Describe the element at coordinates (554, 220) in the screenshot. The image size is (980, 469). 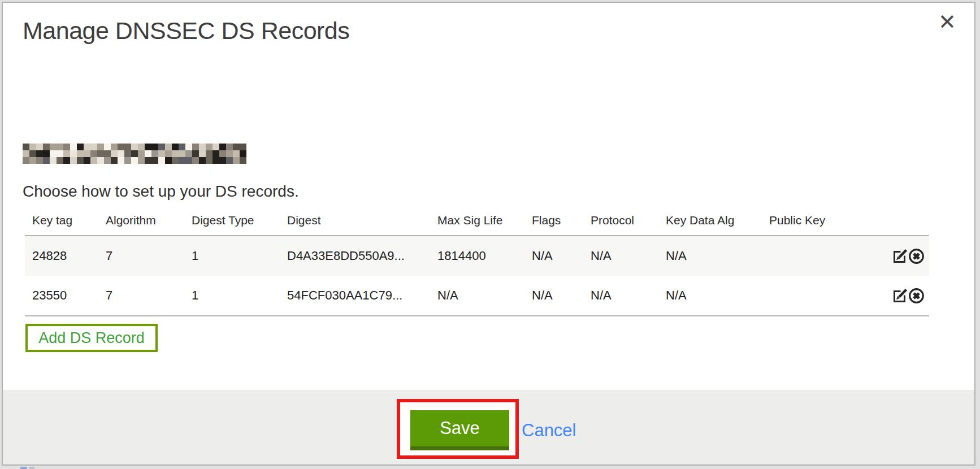
I see `column-header: Flags` at that location.